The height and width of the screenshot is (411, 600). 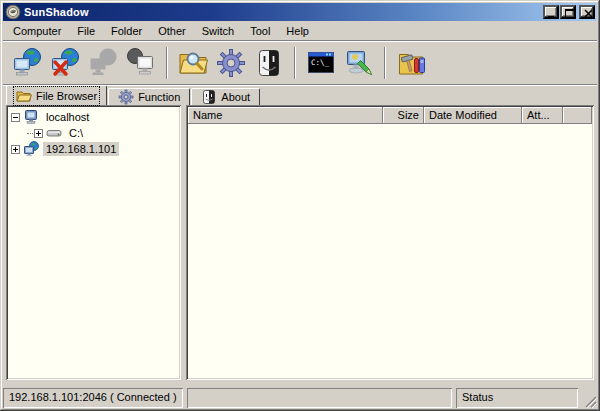 I want to click on tab-file-browser: File Browser, so click(x=56, y=95).